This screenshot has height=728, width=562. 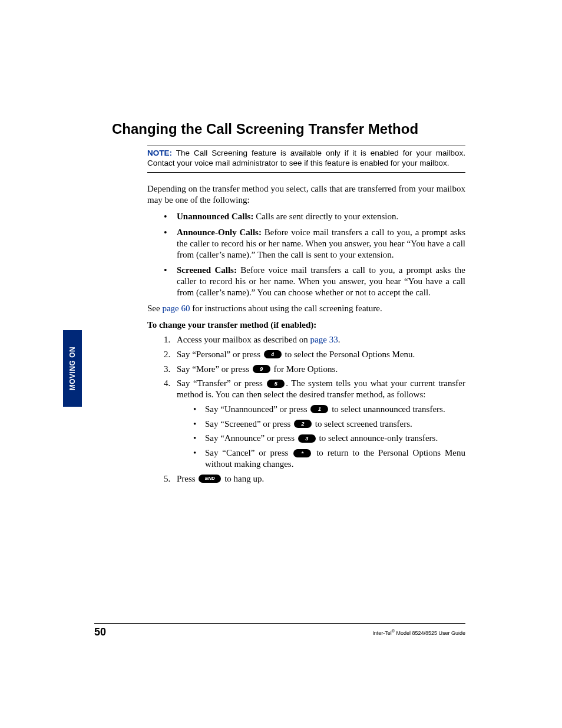 What do you see at coordinates (243, 479) in the screenshot?
I see `step-text: to hang up.` at bounding box center [243, 479].